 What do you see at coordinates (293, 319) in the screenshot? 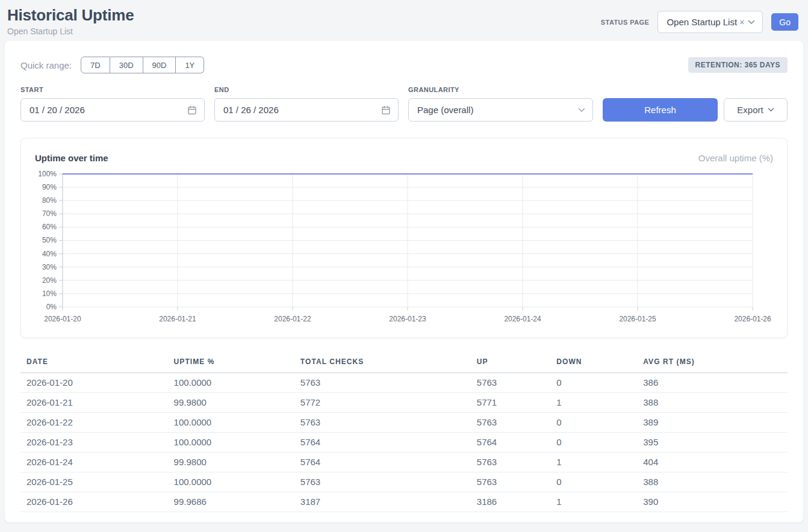
I see `svg-text: 2026-01-22` at bounding box center [293, 319].